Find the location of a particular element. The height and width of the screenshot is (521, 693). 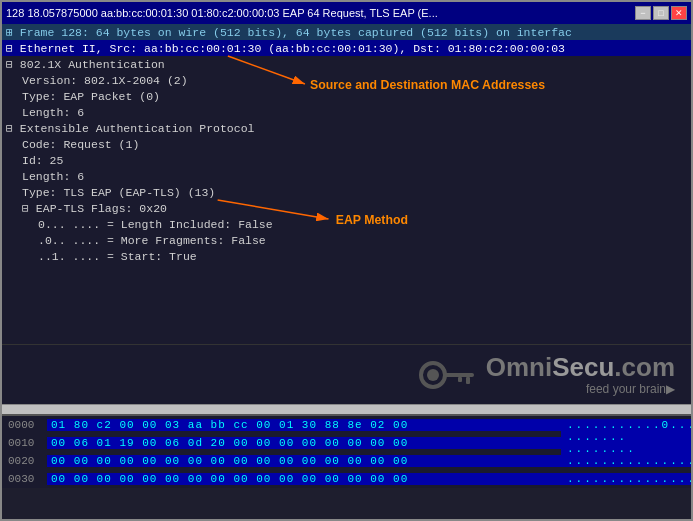

id-line: Id: 25 is located at coordinates (346, 160).